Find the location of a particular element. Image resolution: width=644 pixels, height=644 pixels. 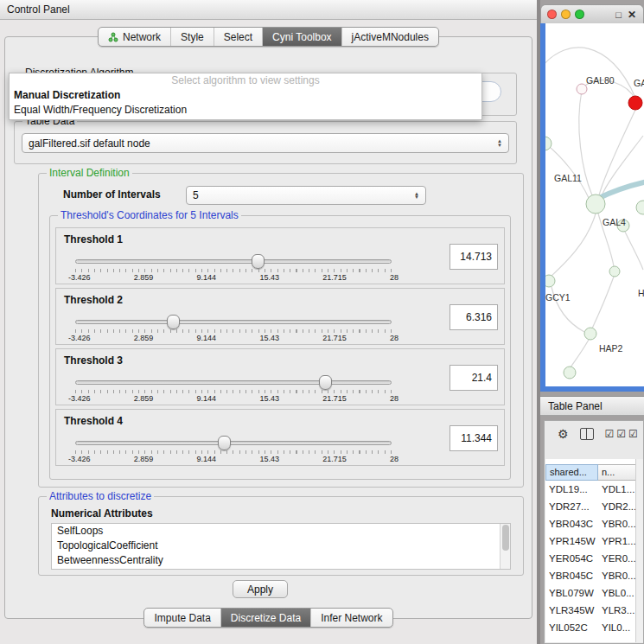

close-icon: ✕ is located at coordinates (632, 15).